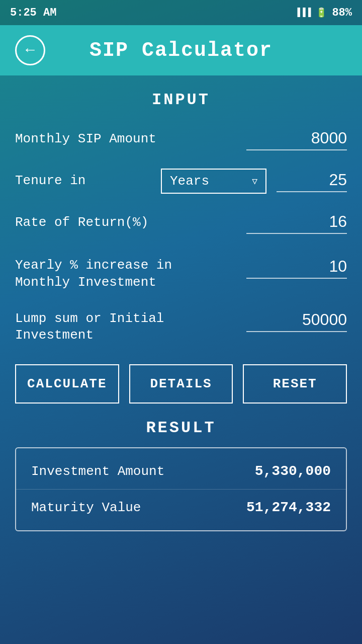 The image size is (362, 644). I want to click on maturity-value-value: 51,274,332, so click(289, 507).